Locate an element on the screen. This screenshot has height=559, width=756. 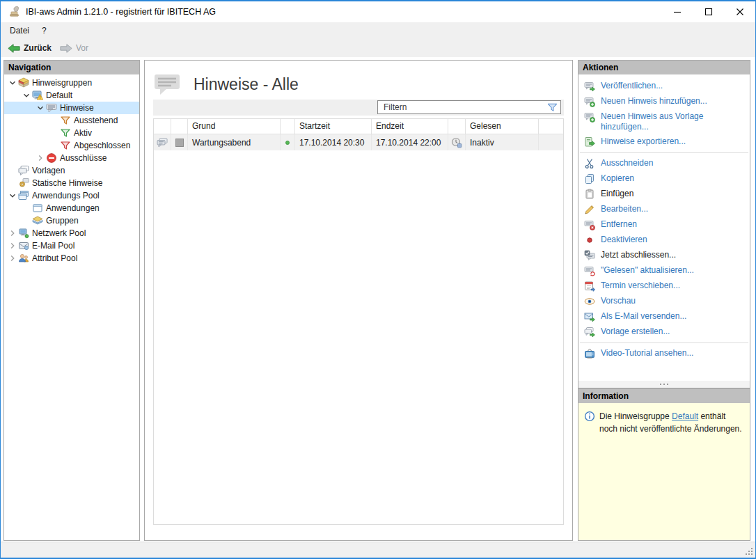
nav-item-label: Default is located at coordinates (59, 95).